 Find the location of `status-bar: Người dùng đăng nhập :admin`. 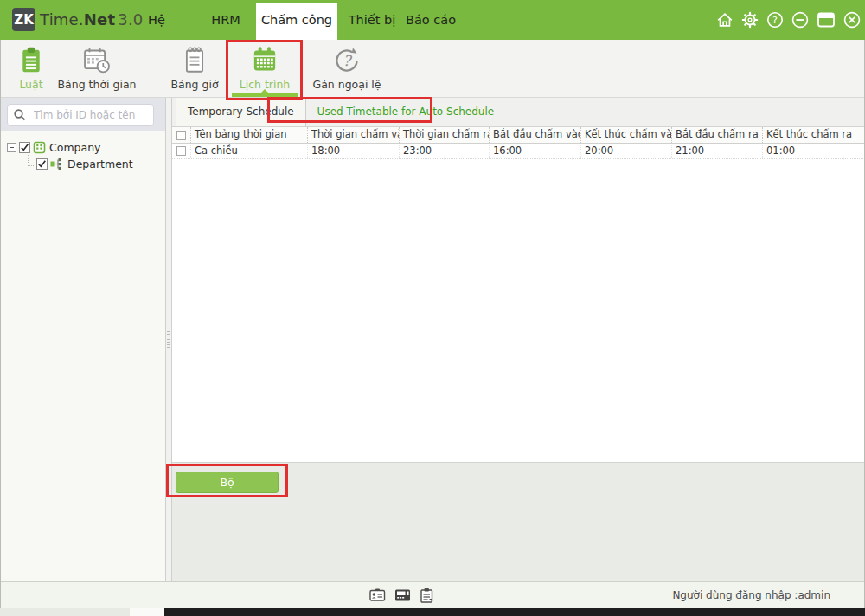

status-bar: Người dùng đăng nhập :admin is located at coordinates (432, 595).